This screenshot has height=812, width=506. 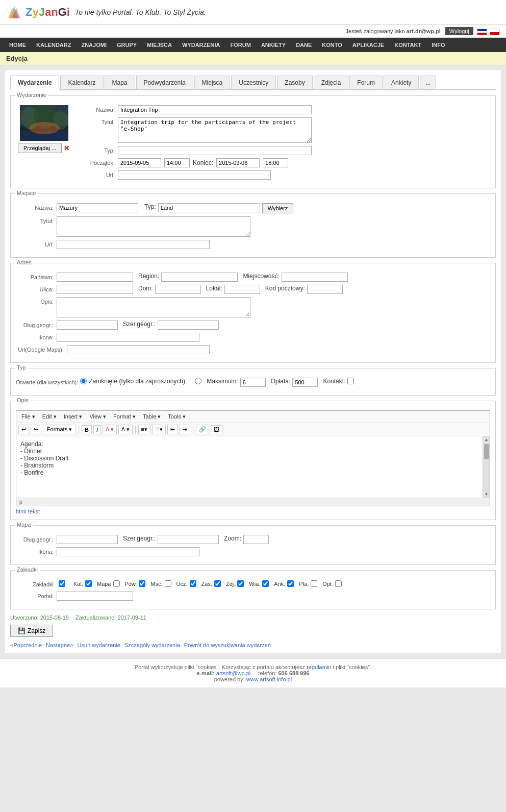 I want to click on miejsce-url-input, so click(x=133, y=244).